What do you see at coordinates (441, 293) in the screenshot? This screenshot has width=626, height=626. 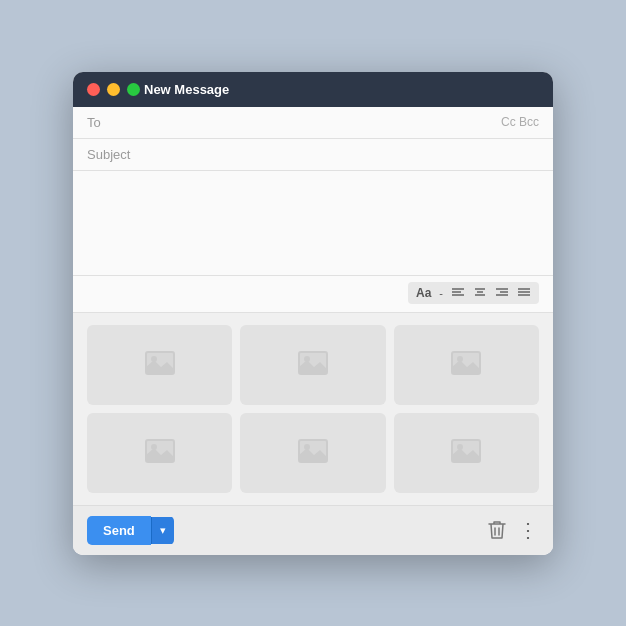 I see `format-dash: -` at bounding box center [441, 293].